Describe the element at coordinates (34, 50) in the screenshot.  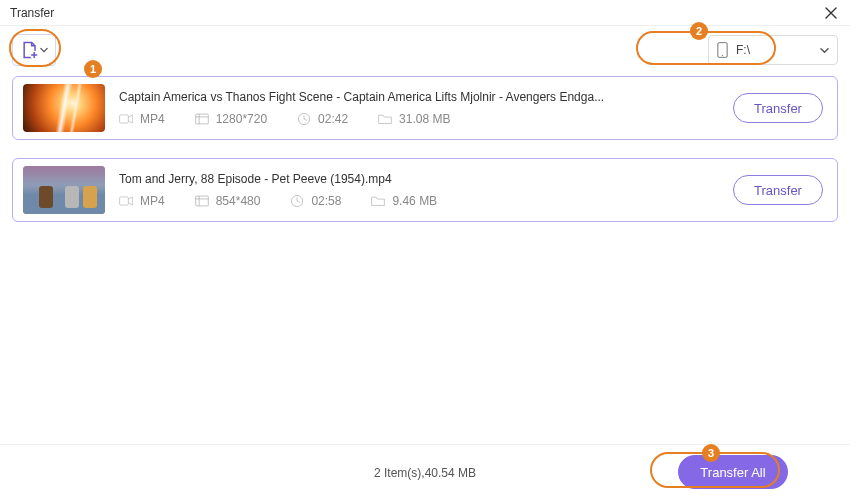
I see `add-file-dropdown` at that location.